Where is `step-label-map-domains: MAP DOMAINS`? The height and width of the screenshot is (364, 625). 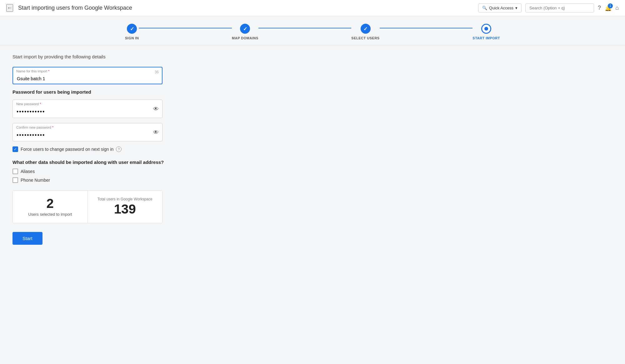
step-label-map-domains: MAP DOMAINS is located at coordinates (245, 38).